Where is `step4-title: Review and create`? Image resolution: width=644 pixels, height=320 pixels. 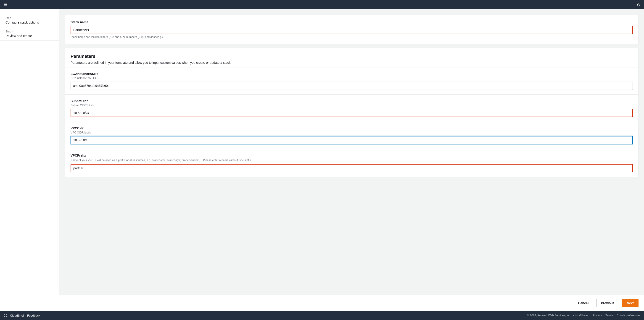 step4-title: Review and create is located at coordinates (30, 36).